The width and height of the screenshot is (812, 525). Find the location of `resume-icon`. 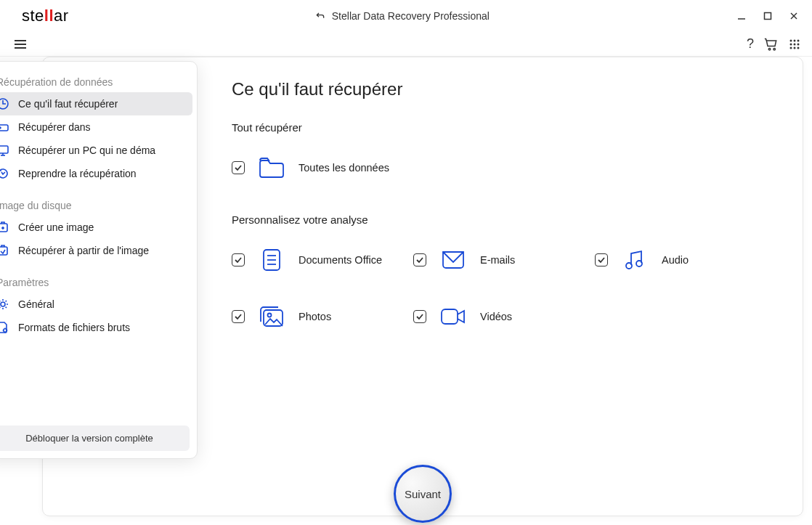

resume-icon is located at coordinates (4, 174).